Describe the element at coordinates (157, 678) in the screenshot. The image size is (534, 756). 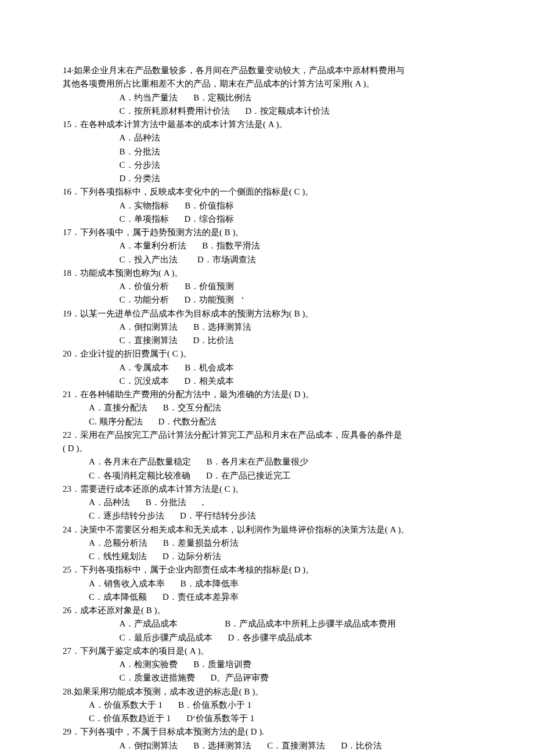
I see `q27-option-c: C．质量改进措施费` at that location.